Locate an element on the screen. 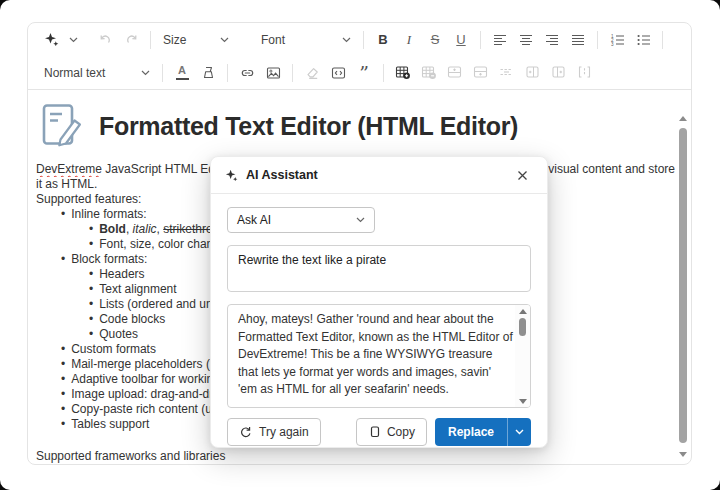 Image resolution: width=720 pixels, height=490 pixels. response-paragraph: Ahoy, mateys! Gather 'round and hear abo… is located at coordinates (376, 355).